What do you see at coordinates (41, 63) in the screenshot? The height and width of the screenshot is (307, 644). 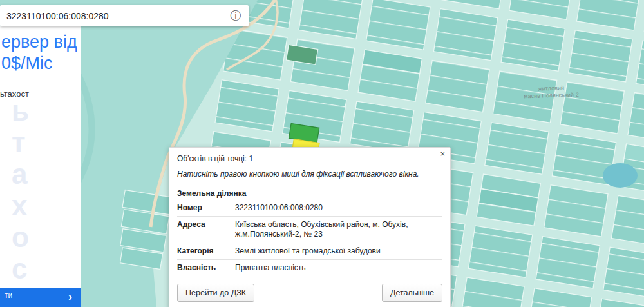 I see `ad-headline-line2: 0$/Міс` at bounding box center [41, 63].